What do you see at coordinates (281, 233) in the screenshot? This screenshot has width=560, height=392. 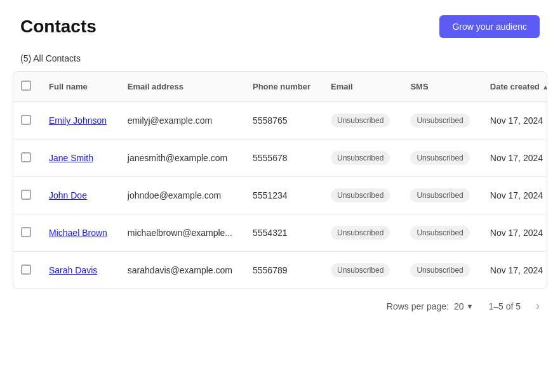 I see `table-row: Michael Brown michaelbrown@example... 55…` at bounding box center [281, 233].